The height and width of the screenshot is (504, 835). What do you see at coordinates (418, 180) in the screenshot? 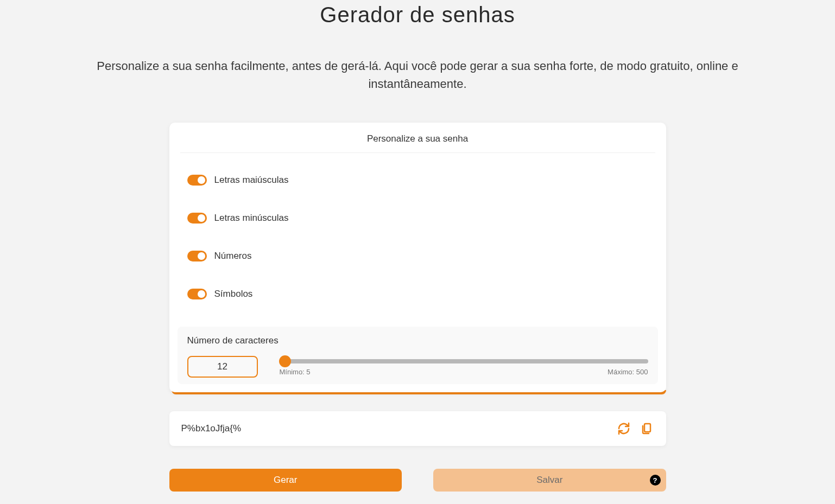
I see `toggle-row-uppercase: Letras maiúsculas` at bounding box center [418, 180].